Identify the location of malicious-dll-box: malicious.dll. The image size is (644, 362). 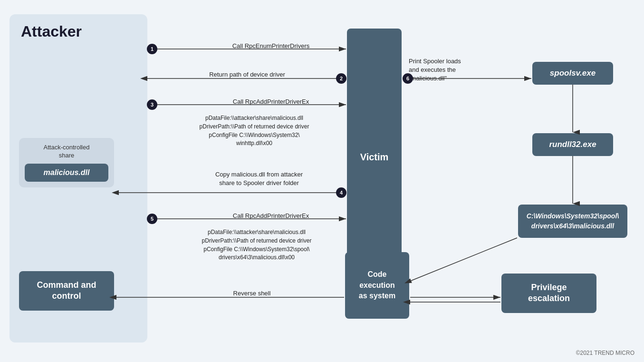
(67, 173).